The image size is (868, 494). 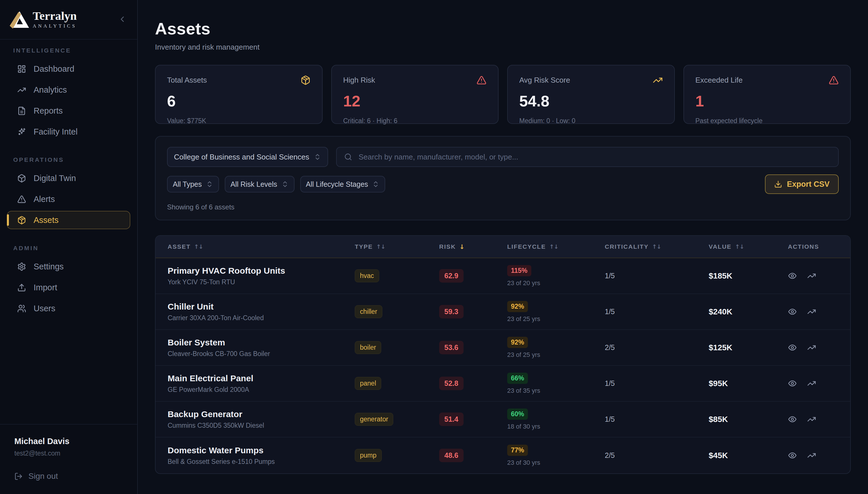 I want to click on asset-model: Carrier 30XA 200-Ton Air-Cooled, so click(x=261, y=318).